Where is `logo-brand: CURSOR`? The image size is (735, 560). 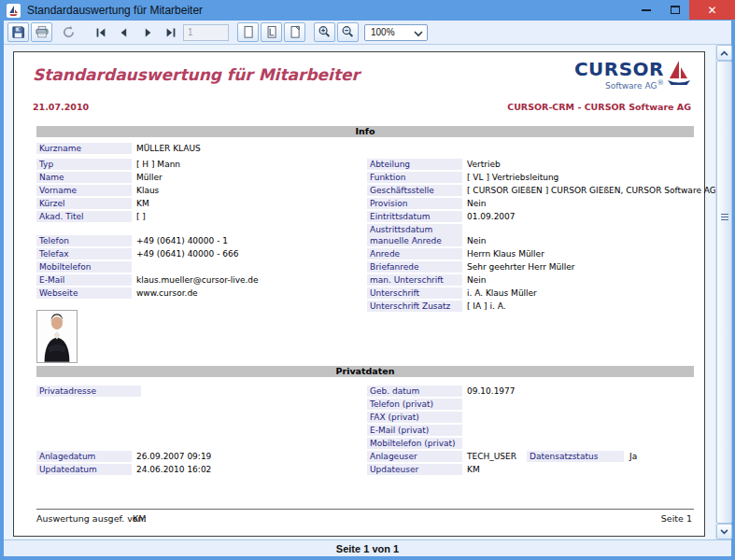
logo-brand: CURSOR is located at coordinates (619, 69).